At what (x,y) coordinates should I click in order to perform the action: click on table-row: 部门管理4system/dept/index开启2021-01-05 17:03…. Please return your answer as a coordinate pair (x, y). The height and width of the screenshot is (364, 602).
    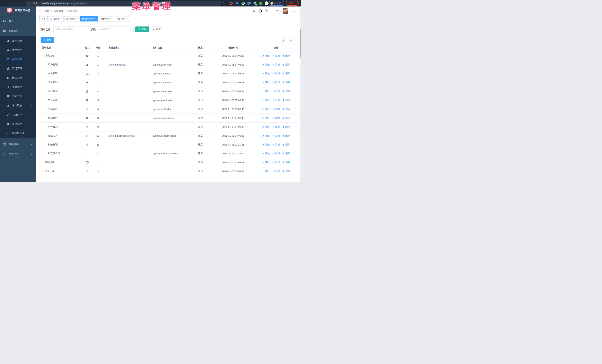
    Looking at the image, I should click on (168, 91).